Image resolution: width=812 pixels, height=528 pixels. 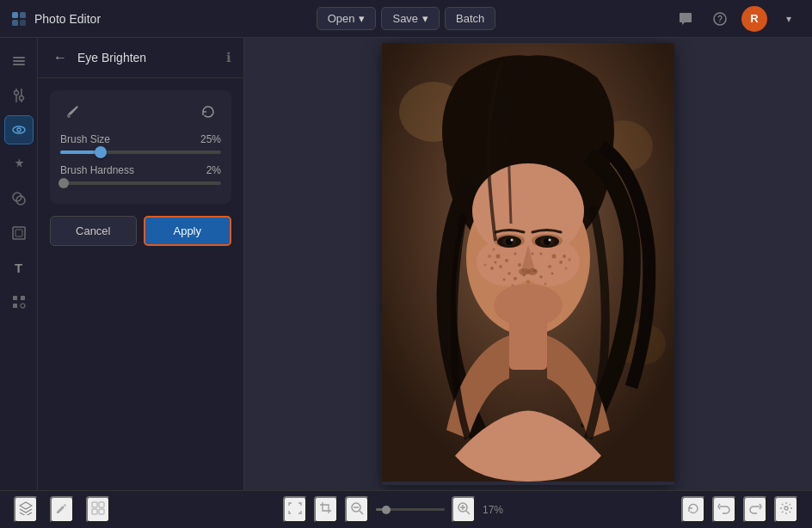 What do you see at coordinates (62, 509) in the screenshot?
I see `edit-bottom-icon` at bounding box center [62, 509].